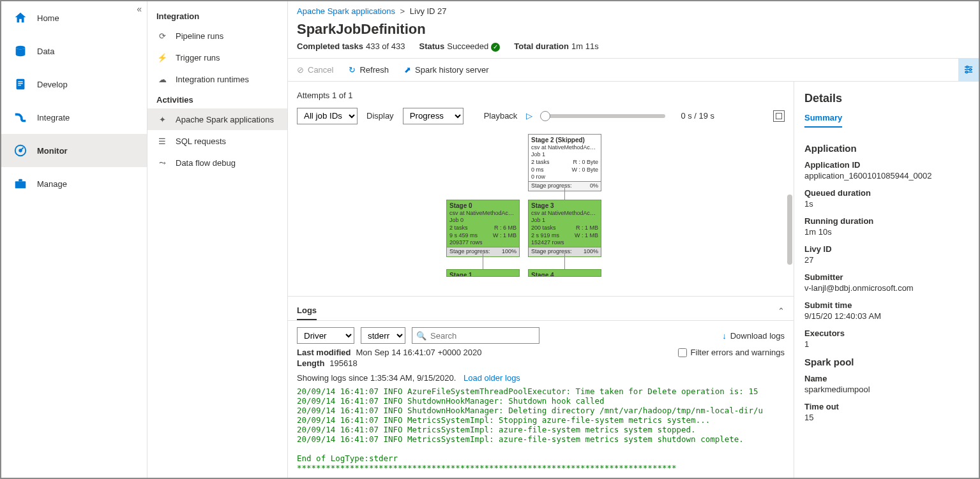 The image size is (980, 479). Describe the element at coordinates (162, 57) in the screenshot. I see `trigger-runs-icon: ⚡` at that location.